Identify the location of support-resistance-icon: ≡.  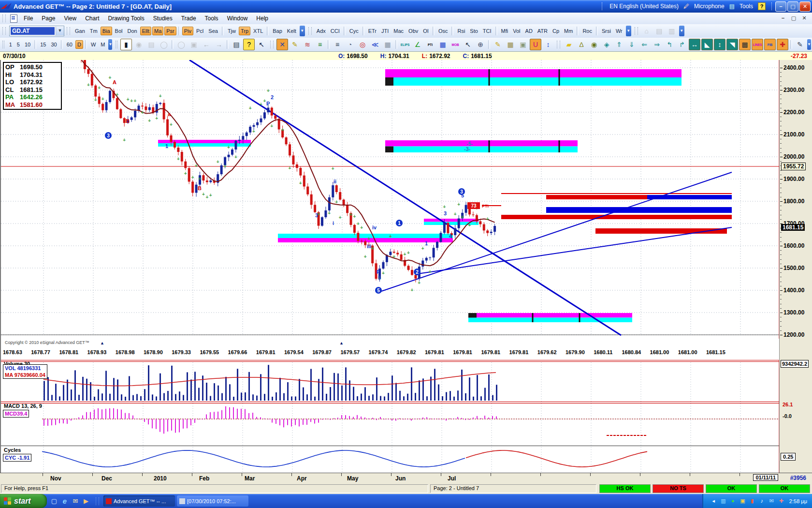
(320, 45).